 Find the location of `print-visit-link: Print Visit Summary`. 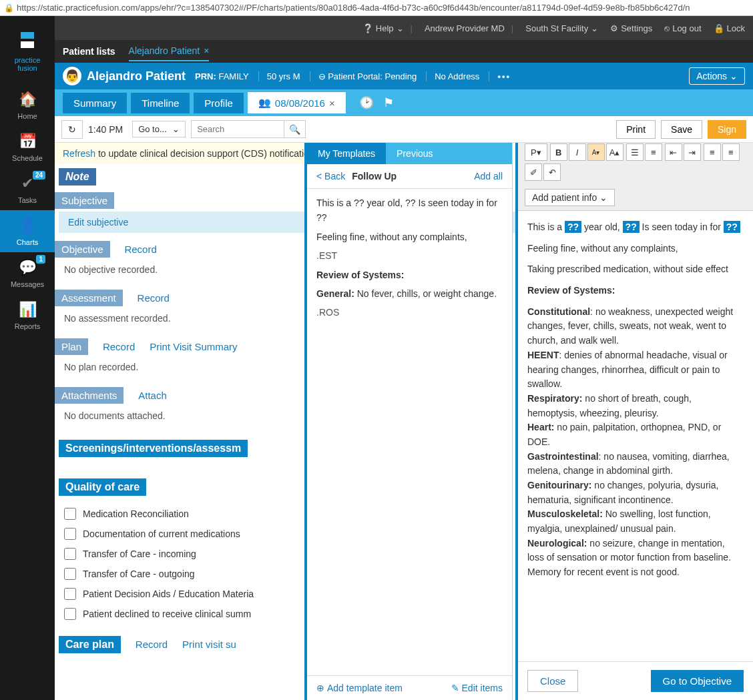

print-visit-link: Print Visit Summary is located at coordinates (194, 347).